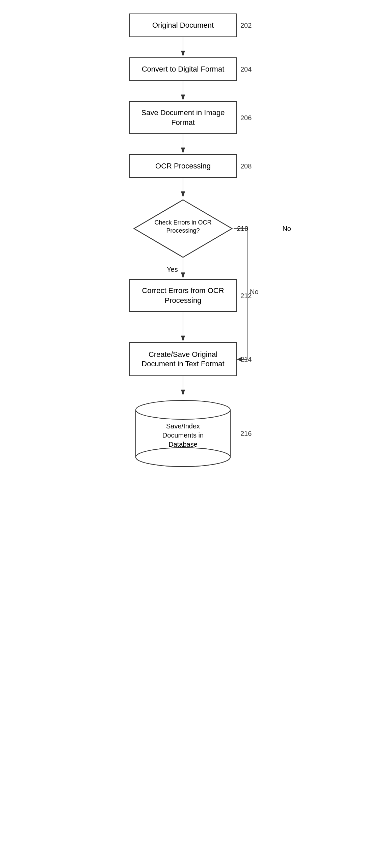 The image size is (366, 868). What do you see at coordinates (183, 444) in the screenshot?
I see `svg-text: Database` at bounding box center [183, 444].